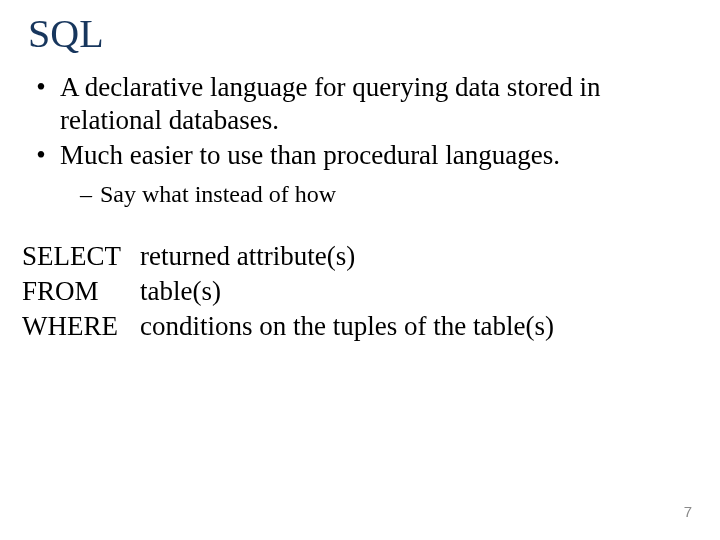  I want to click on page-number: 7, so click(688, 512).